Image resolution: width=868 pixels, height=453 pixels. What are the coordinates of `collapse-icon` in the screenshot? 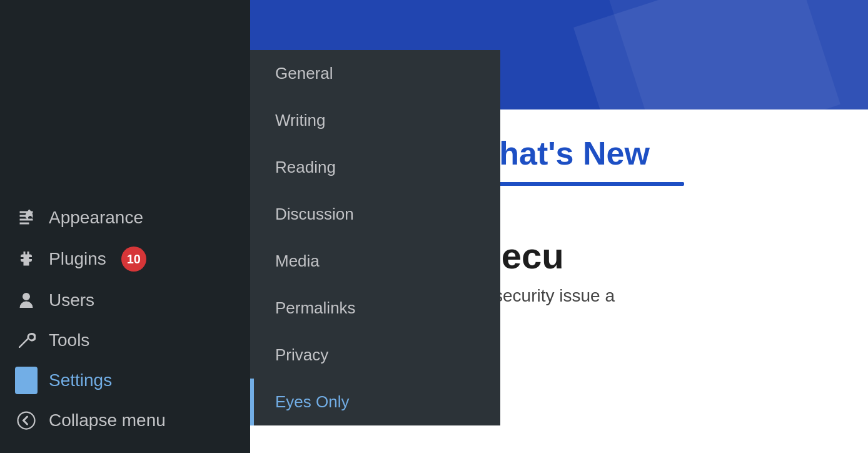 It's located at (26, 420).